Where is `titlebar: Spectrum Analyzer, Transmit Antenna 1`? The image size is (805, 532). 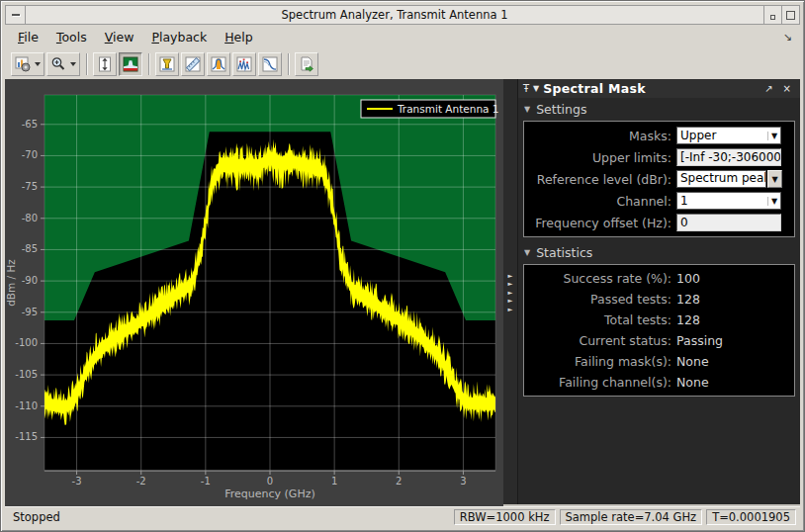 titlebar: Spectrum Analyzer, Transmit Antenna 1 is located at coordinates (402, 15).